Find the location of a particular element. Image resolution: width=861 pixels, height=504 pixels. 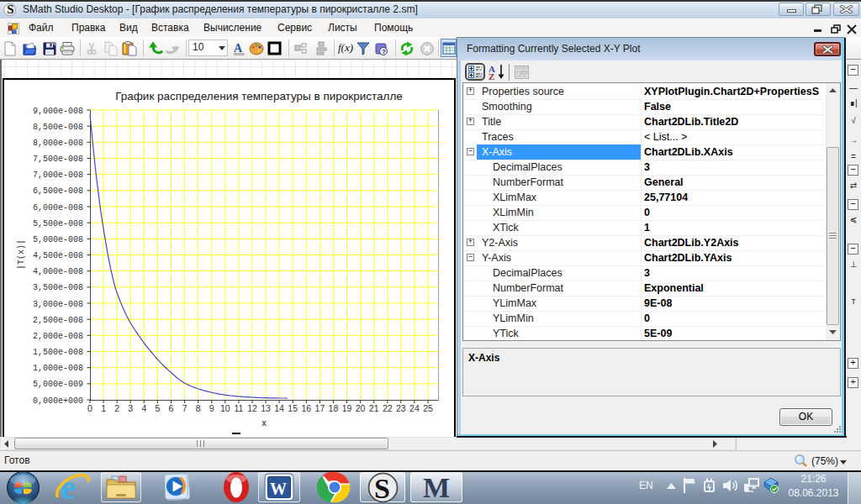

svg-text: 1 is located at coordinates (103, 408).